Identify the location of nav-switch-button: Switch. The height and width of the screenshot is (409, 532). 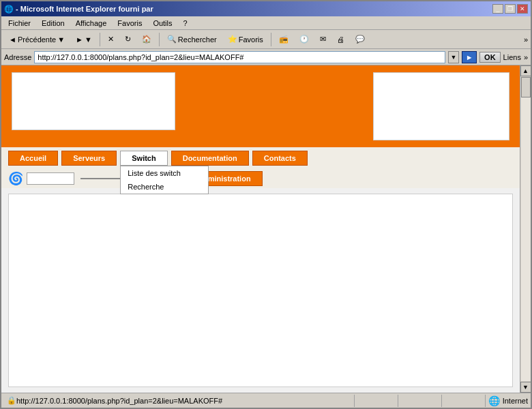
(143, 158).